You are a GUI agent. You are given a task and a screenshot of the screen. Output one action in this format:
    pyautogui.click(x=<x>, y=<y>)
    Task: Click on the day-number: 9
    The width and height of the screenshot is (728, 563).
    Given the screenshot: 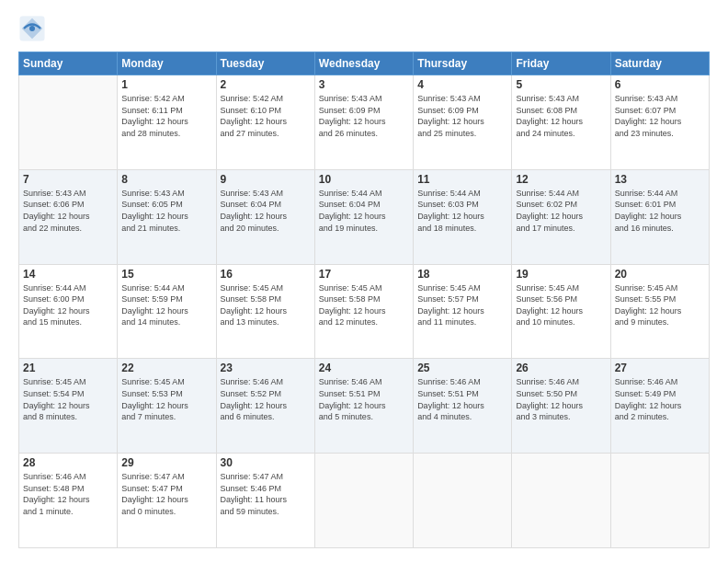 What is the action you would take?
    pyautogui.click(x=266, y=179)
    